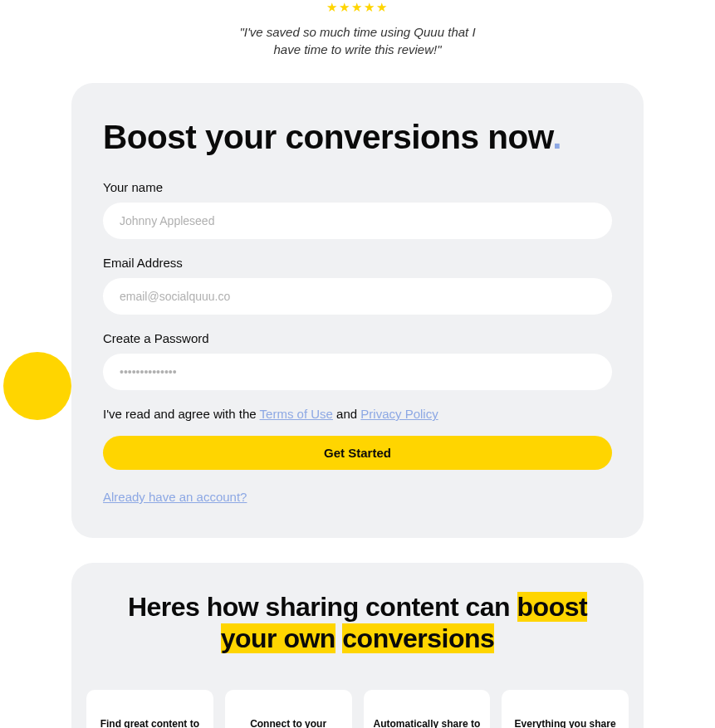 The height and width of the screenshot is (728, 715). I want to click on feature-card: Everything you share leads to your own c…, so click(565, 709).